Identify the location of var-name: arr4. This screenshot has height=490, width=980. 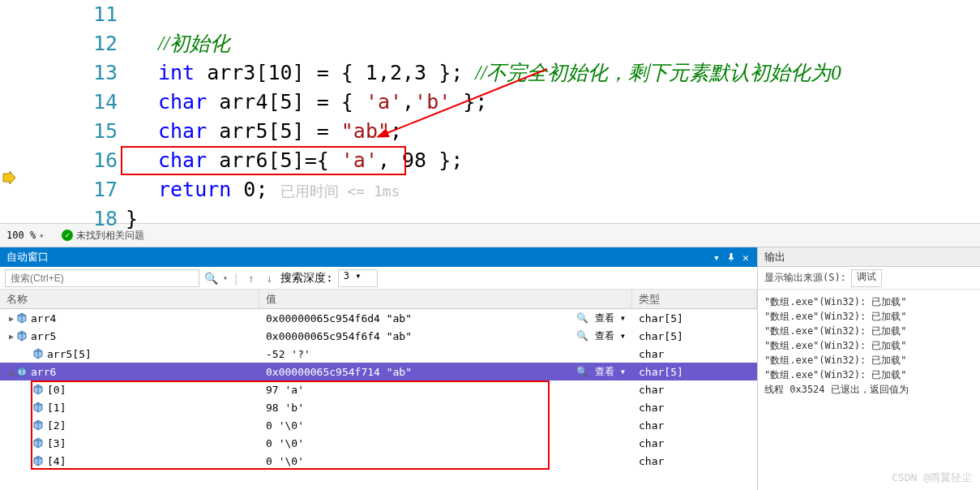
(44, 318).